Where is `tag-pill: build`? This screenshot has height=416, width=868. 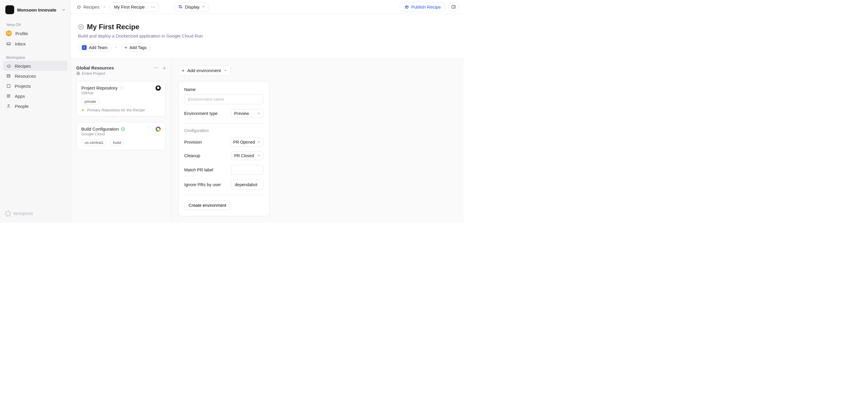
tag-pill: build is located at coordinates (117, 142).